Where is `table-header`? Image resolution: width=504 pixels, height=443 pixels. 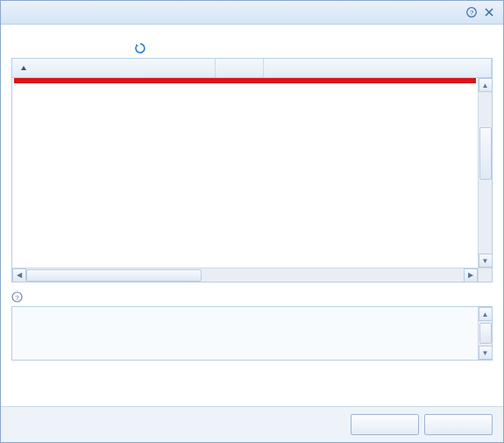 table-header is located at coordinates (252, 68).